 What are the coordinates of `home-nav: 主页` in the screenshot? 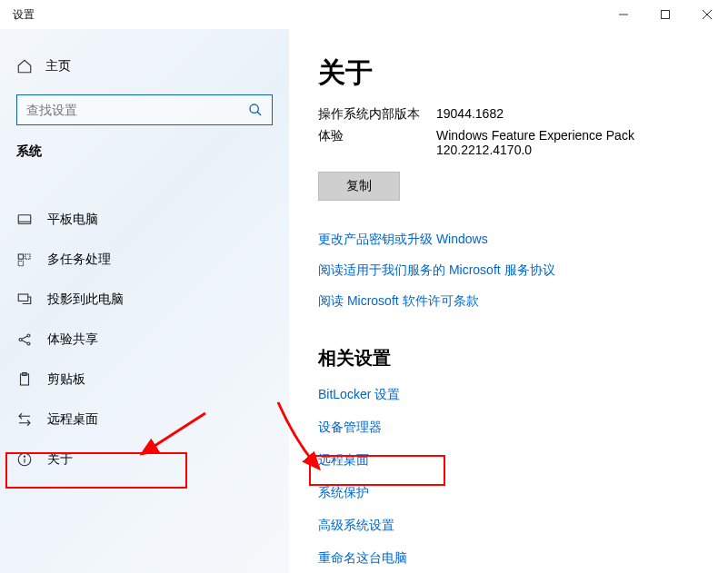 It's located at (145, 66).